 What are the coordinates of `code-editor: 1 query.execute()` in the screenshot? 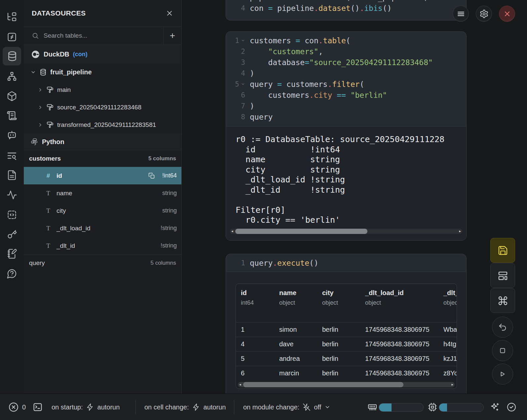 It's located at (346, 263).